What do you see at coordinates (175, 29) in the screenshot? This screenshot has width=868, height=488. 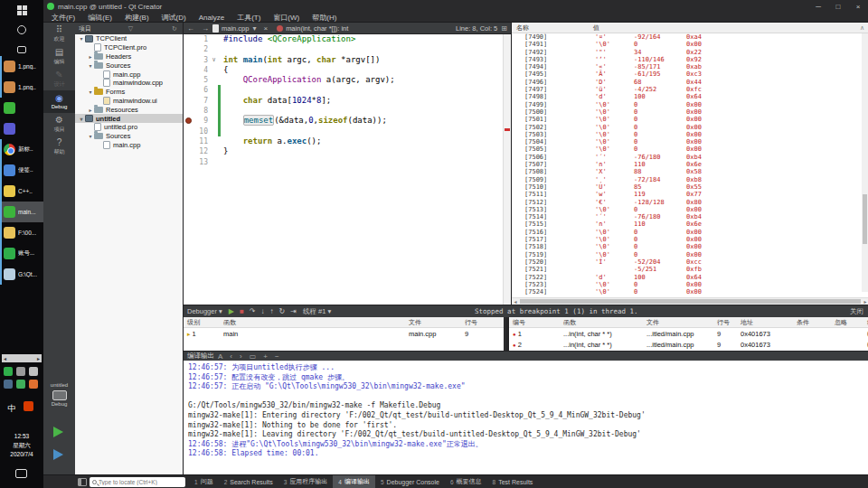 I see `sync-icon: ↻` at bounding box center [175, 29].